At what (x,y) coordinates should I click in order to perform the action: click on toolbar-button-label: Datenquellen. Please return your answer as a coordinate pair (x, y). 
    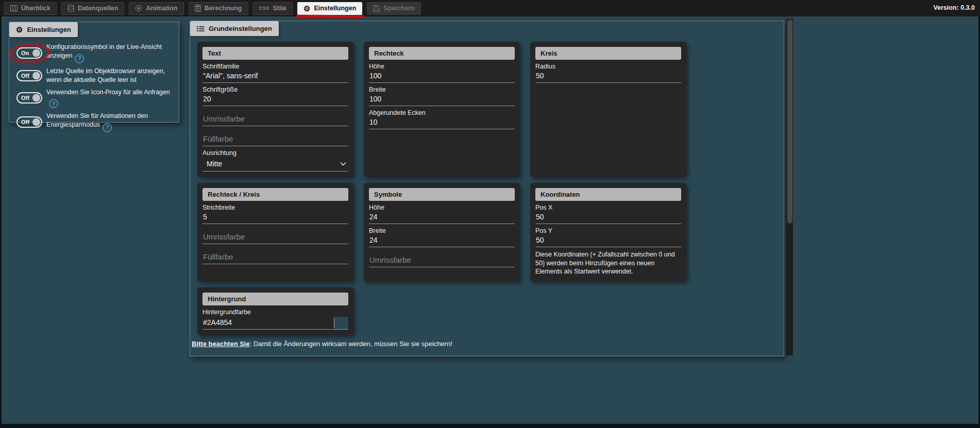
    Looking at the image, I should click on (98, 8).